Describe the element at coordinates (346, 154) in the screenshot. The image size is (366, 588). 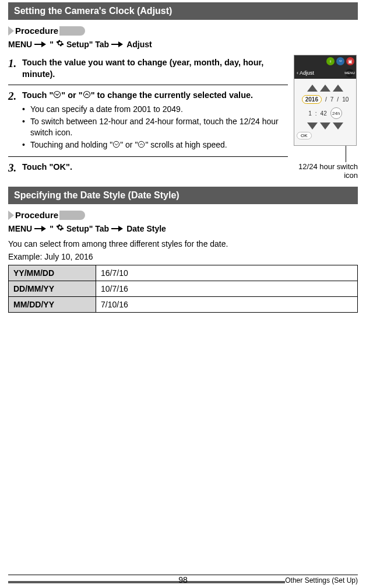
I see `callout-line` at that location.